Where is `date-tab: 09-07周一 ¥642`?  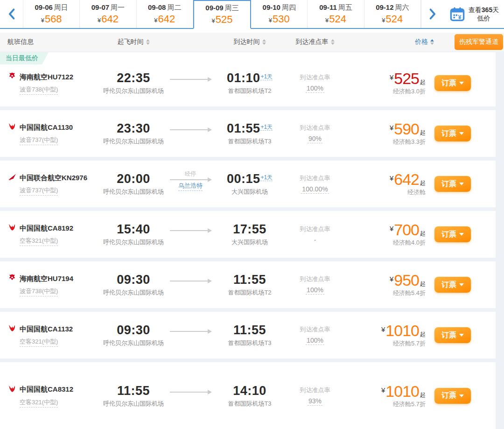
date-tab: 09-07周一 ¥642 is located at coordinates (108, 14).